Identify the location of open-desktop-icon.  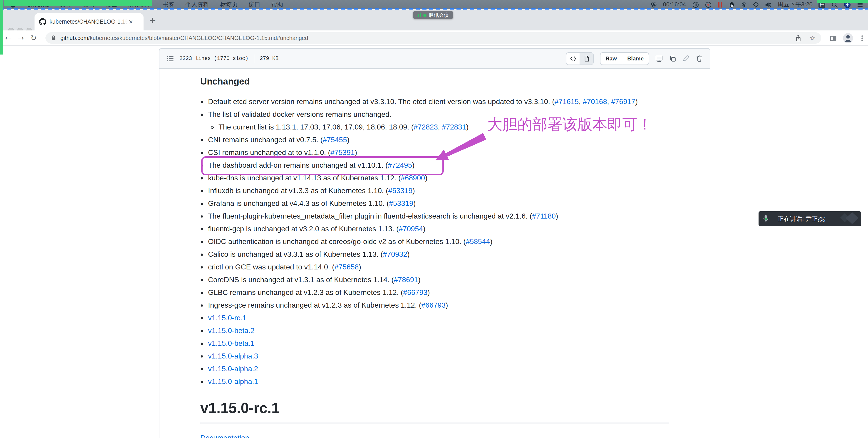
(659, 58).